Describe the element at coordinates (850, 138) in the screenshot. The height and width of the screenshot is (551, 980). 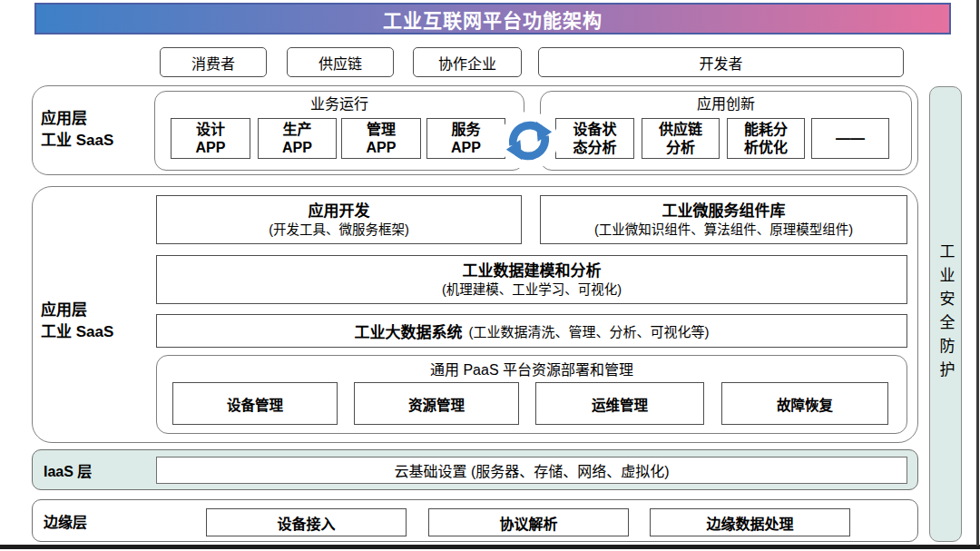
I see `innovation-box-placeholder: ——` at that location.